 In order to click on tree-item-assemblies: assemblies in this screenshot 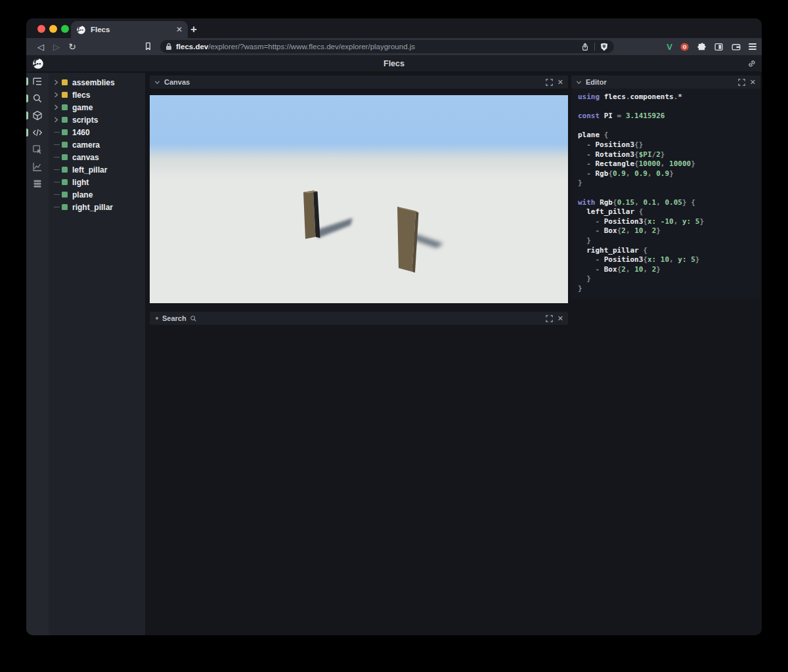, I will do `click(97, 83)`.